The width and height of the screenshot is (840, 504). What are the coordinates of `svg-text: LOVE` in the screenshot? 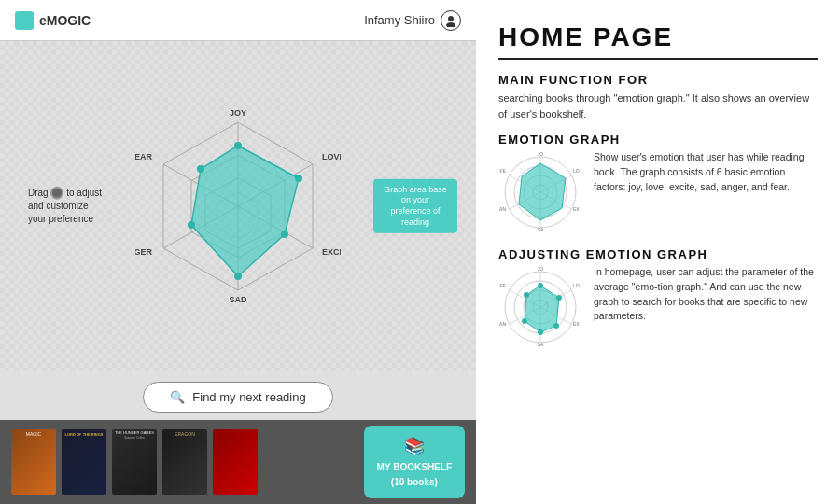 It's located at (331, 157).